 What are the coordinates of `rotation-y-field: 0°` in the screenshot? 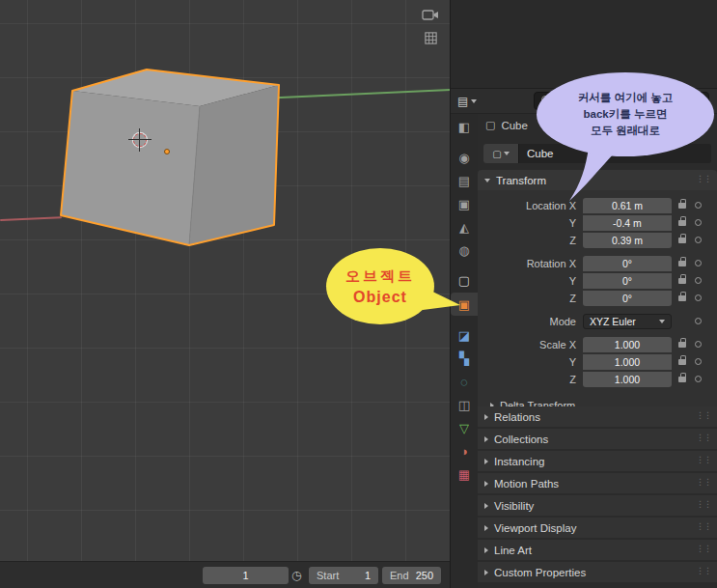 It's located at (627, 281).